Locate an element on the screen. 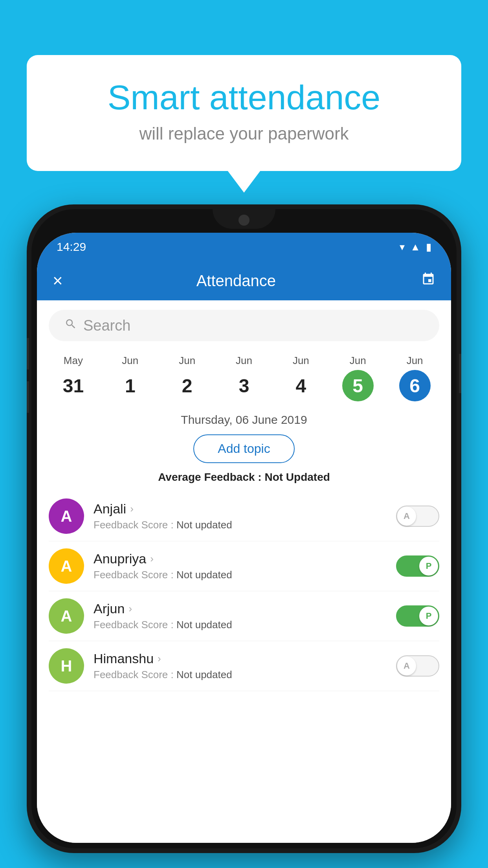 This screenshot has height=868, width=488. student-name: Anjali › is located at coordinates (240, 509).